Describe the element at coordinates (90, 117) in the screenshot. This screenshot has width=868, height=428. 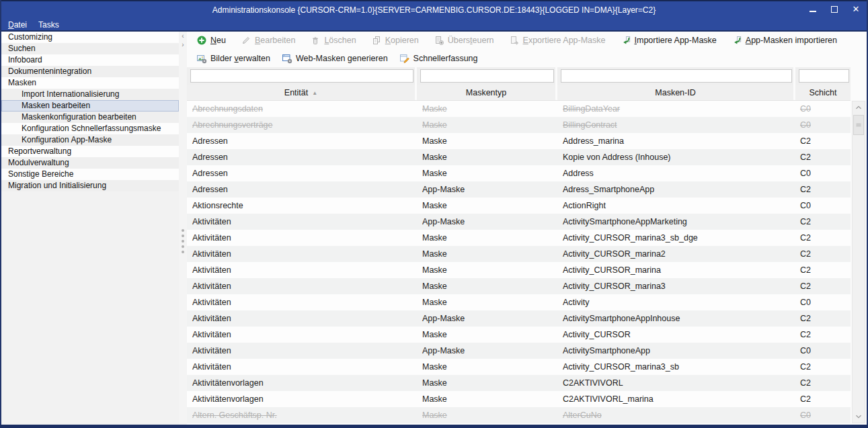
I see `sidebar-item-maskenkonfiguration-bearbeiten: Maskenkonfiguration bearbeiten` at that location.